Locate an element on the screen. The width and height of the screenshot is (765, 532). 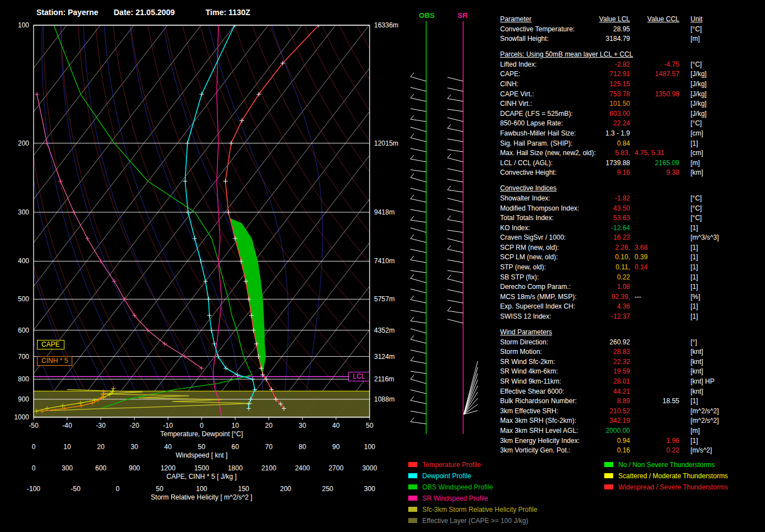
parameter-label: CINH Virt.: is located at coordinates (549, 104).